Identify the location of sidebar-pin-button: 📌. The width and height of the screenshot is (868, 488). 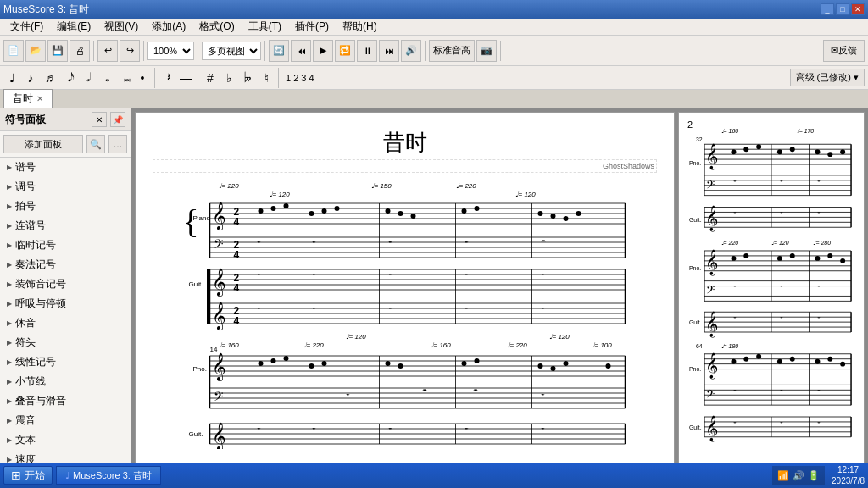
(118, 119).